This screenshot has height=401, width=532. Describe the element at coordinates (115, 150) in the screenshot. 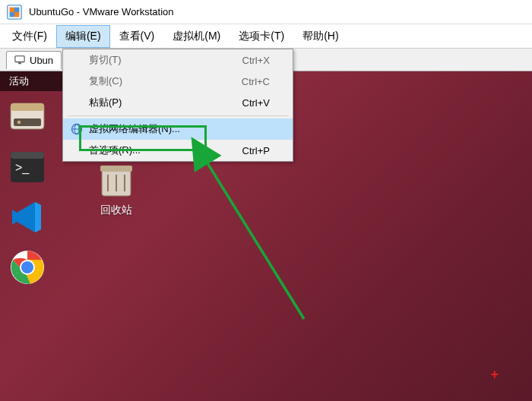

I see `menu-prefs-label: 首选项(R)...` at that location.